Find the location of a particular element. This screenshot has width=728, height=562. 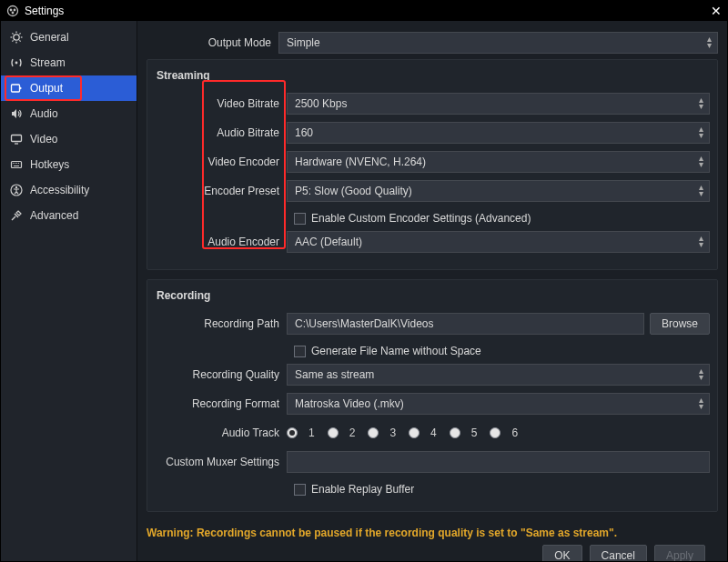

warning-text: Warning: Recordings cannot be paused if … is located at coordinates (432, 531).